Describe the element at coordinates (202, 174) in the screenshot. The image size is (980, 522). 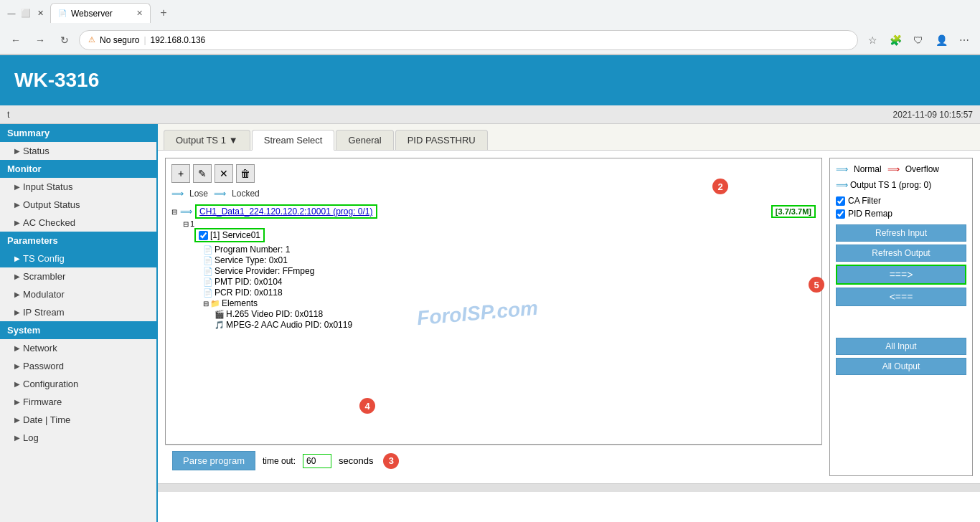
I see `edit-button: ✎` at that location.